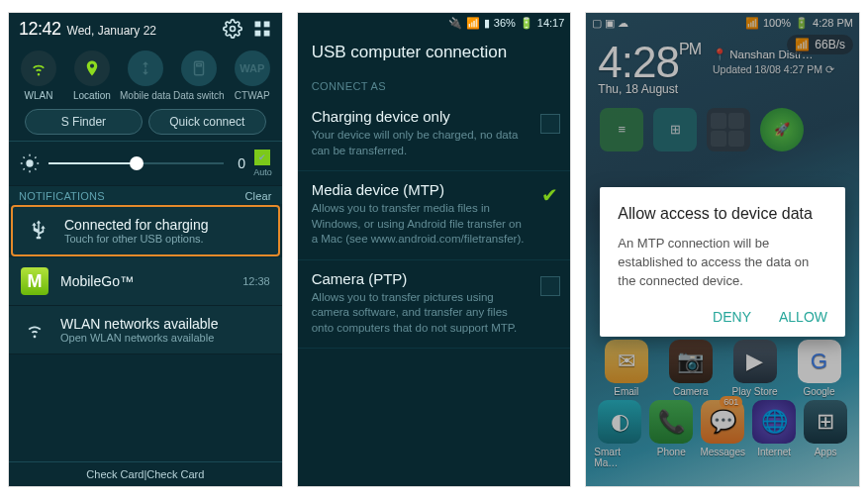 Image resolution: width=868 pixels, height=504 pixels. I want to click on toggle-label: Data switch, so click(199, 95).